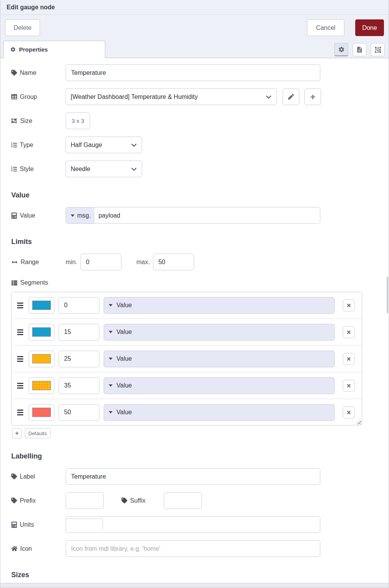  What do you see at coordinates (17, 433) in the screenshot?
I see `add-segment-button` at bounding box center [17, 433].